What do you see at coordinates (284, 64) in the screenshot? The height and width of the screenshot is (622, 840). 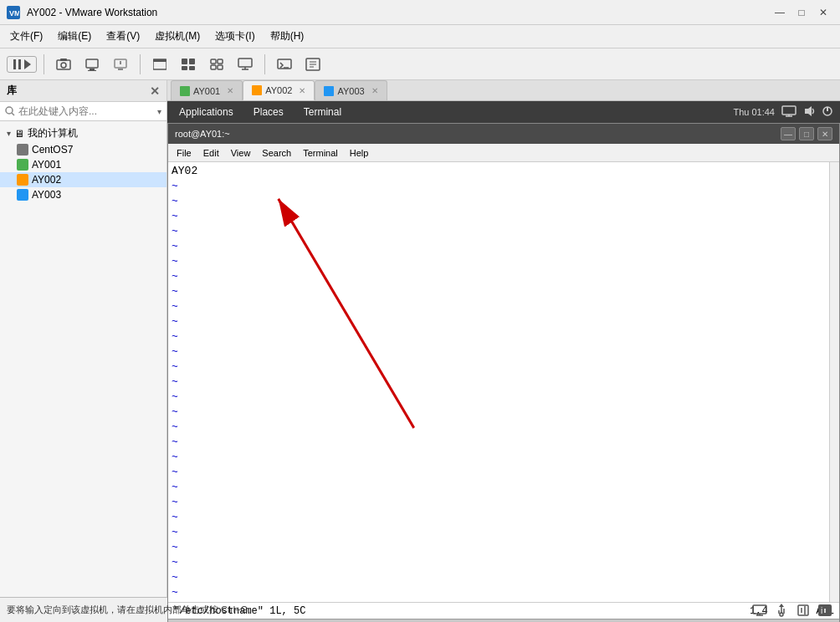 I see `toolbar-console` at bounding box center [284, 64].